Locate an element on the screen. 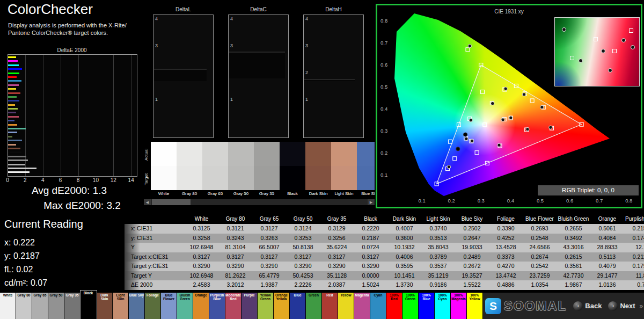 The width and height of the screenshot is (644, 319). table-cell: 0.4084 is located at coordinates (608, 238).